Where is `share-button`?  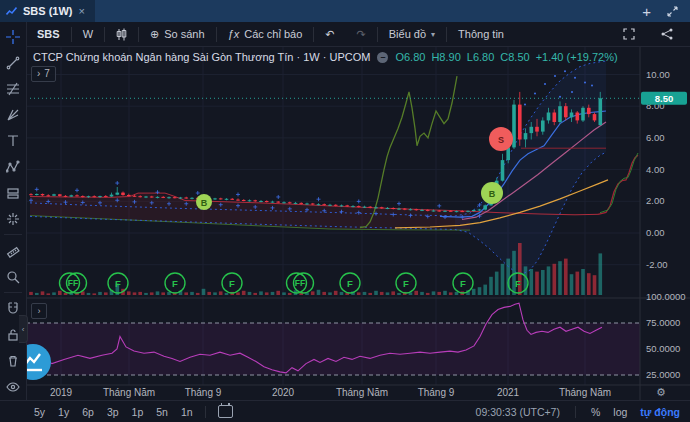
share-button is located at coordinates (667, 34).